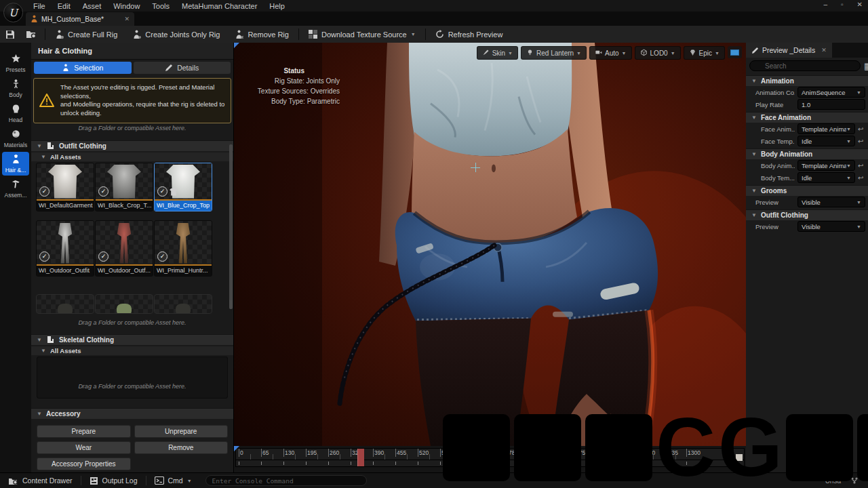 This screenshot has height=488, width=868. I want to click on asset-tile-wi_black_crop_t...: ✓WI_Black_Crop_T..., so click(124, 187).